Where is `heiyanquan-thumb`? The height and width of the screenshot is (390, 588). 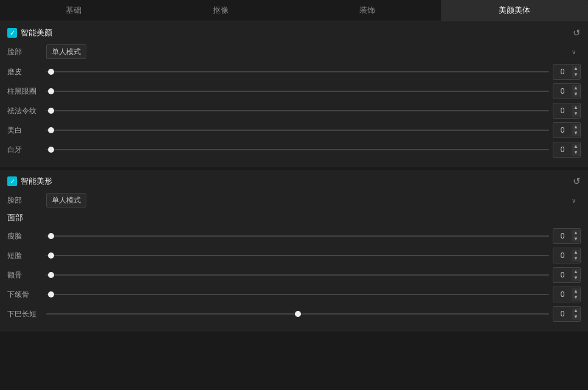
heiyanquan-thumb is located at coordinates (51, 91).